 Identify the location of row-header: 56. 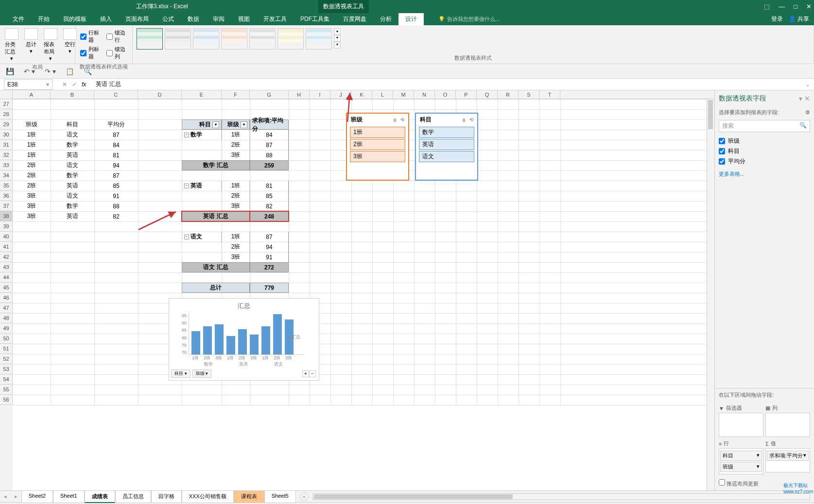
(6, 400).